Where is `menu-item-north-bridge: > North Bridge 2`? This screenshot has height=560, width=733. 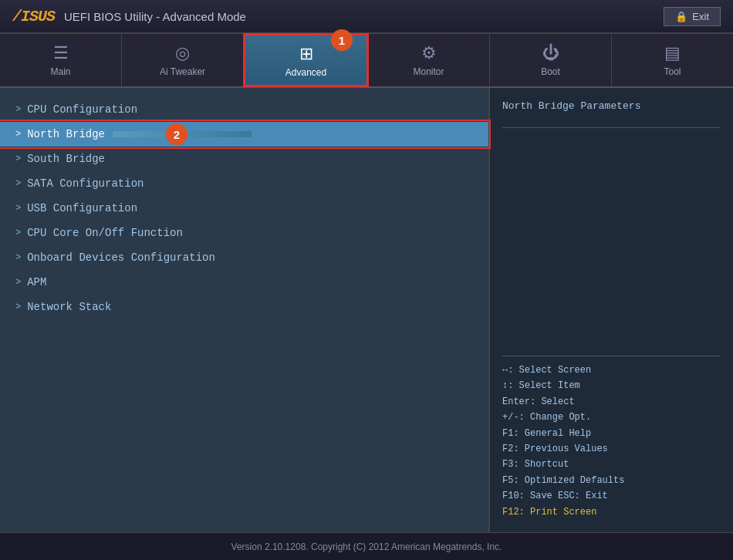
menu-item-north-bridge: > North Bridge 2 is located at coordinates (244, 134).